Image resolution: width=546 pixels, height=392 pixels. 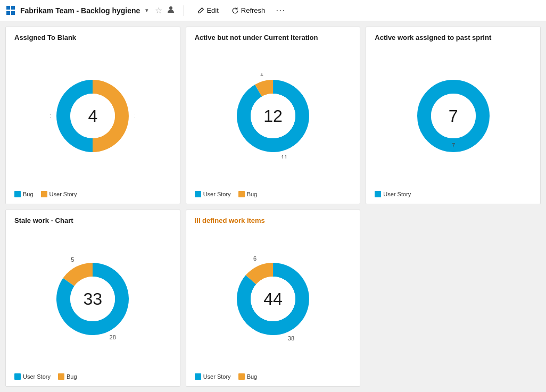 I want to click on card-title-active-not-current: Active but not under Current Iteration, so click(x=274, y=37).